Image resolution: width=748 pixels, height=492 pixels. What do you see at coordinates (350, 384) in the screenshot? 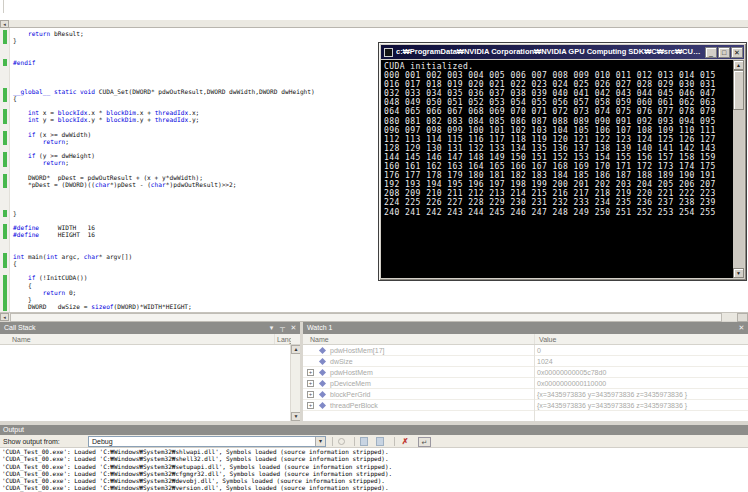
I see `watch-name: pDeviceMem` at bounding box center [350, 384].